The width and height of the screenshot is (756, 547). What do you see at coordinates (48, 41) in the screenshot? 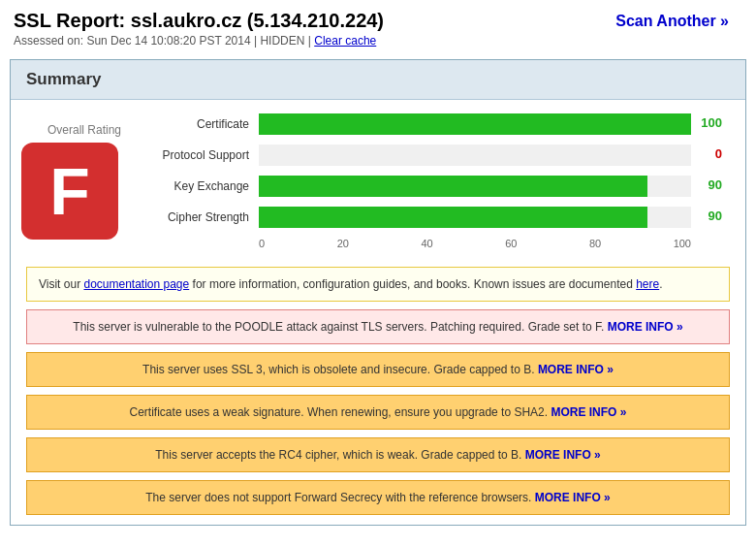
I see `assessed-label: Assessed on:` at bounding box center [48, 41].